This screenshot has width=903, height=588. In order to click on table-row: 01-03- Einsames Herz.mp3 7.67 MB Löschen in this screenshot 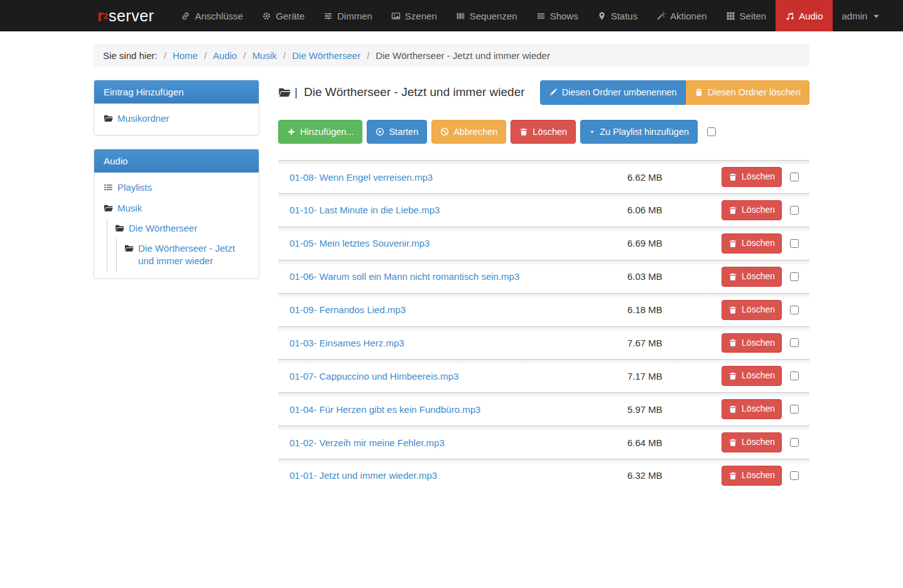, I will do `click(544, 343)`.